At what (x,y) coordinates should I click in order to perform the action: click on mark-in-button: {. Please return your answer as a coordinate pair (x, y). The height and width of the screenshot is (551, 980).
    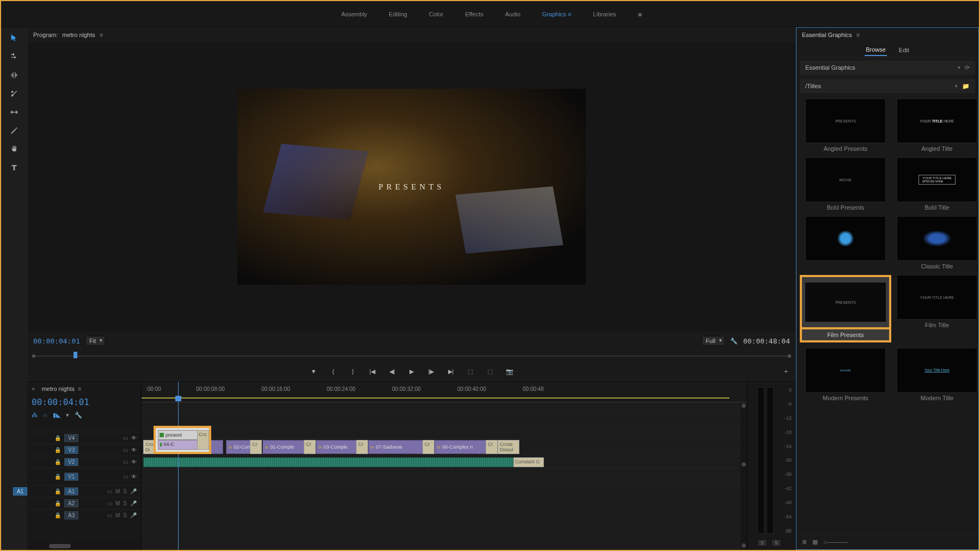
    Looking at the image, I should click on (333, 371).